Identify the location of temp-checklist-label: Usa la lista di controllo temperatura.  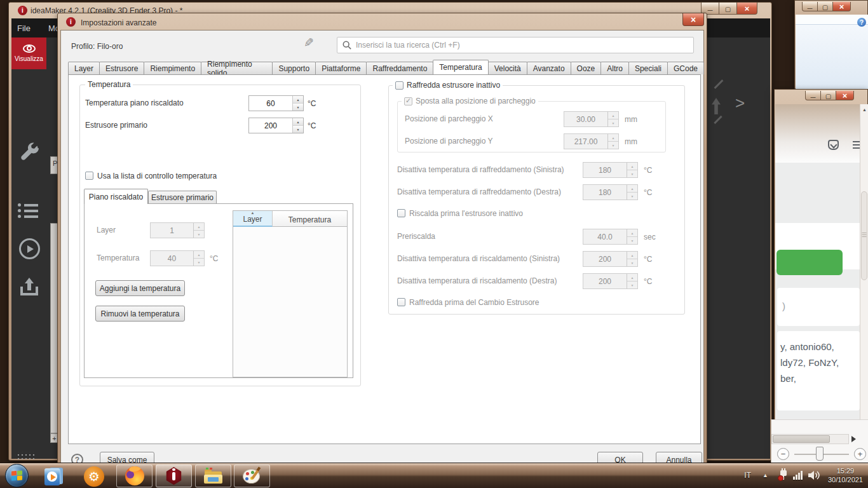
(157, 176).